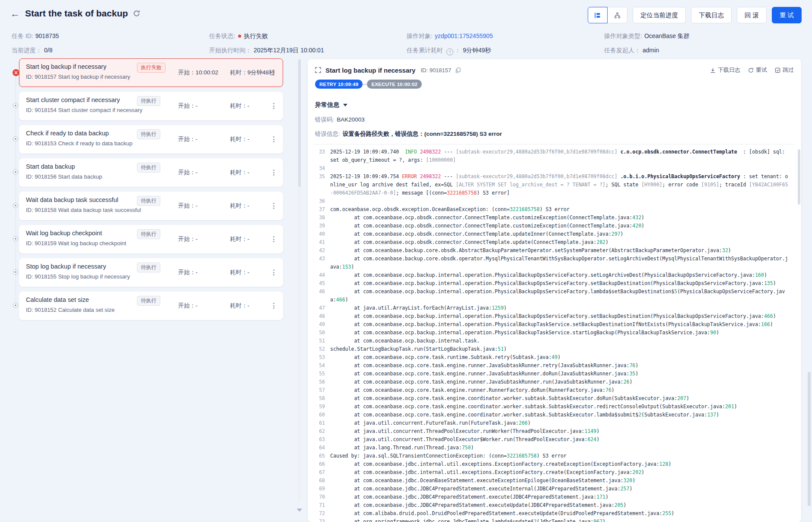 The height and width of the screenshot is (522, 812). What do you see at coordinates (464, 36) in the screenshot?
I see `target-link: yzdp001:1752455905` at bounding box center [464, 36].